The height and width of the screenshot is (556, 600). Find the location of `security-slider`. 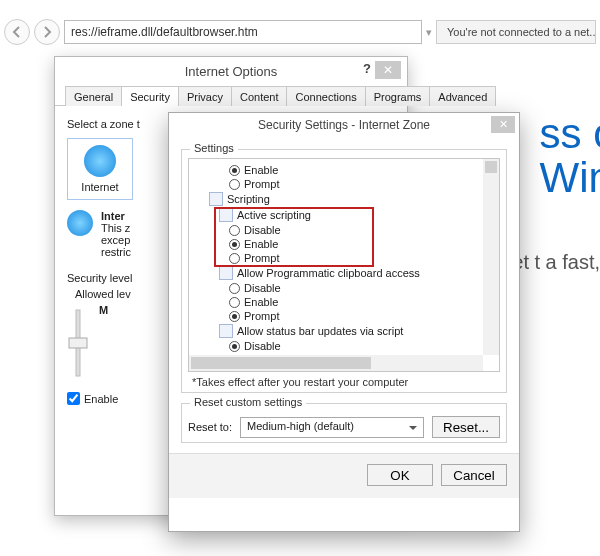

security-slider is located at coordinates (78, 341).